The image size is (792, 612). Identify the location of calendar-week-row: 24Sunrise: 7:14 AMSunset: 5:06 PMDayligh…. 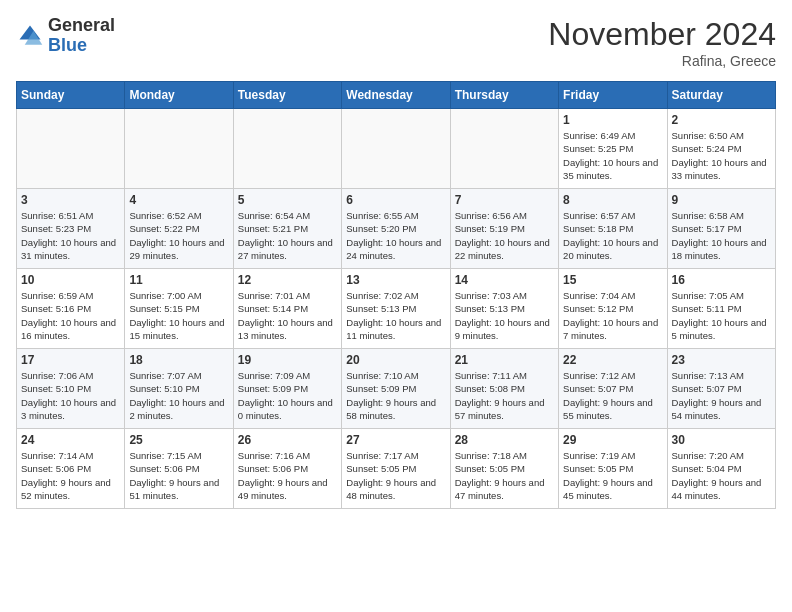
(396, 469).